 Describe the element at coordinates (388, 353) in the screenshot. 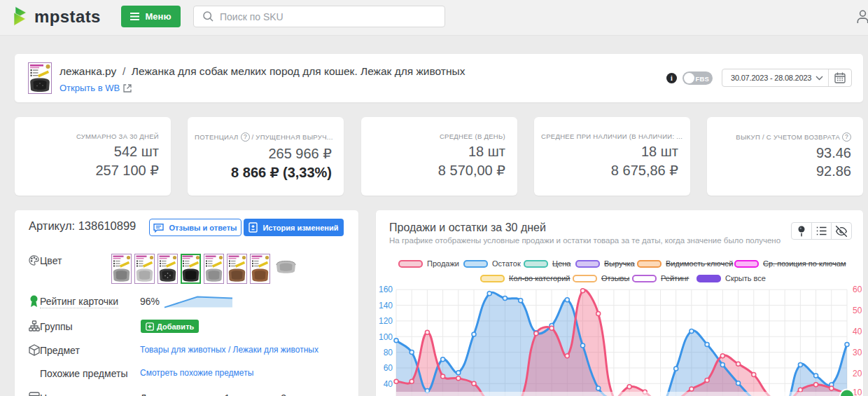

I see `svg-text: 80` at that location.